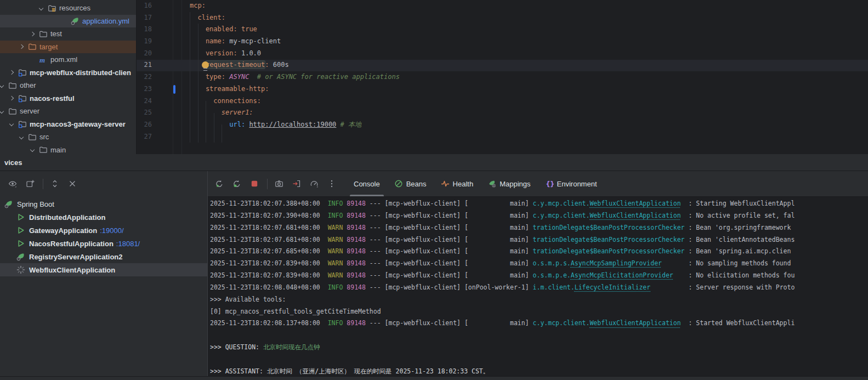 This screenshot has width=868, height=380. What do you see at coordinates (104, 236) in the screenshot?
I see `services-tree: Spring BootDistributedApplicationGateway…` at bounding box center [104, 236].